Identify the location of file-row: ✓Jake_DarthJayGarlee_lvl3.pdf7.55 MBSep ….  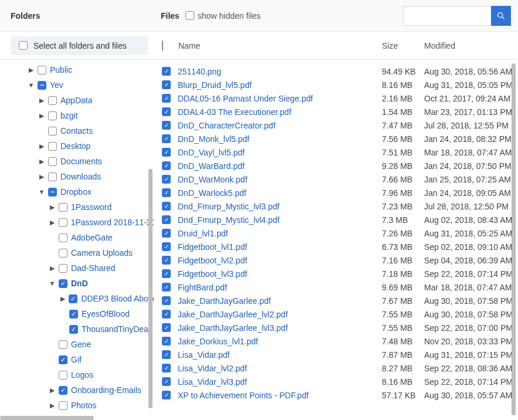
(336, 327).